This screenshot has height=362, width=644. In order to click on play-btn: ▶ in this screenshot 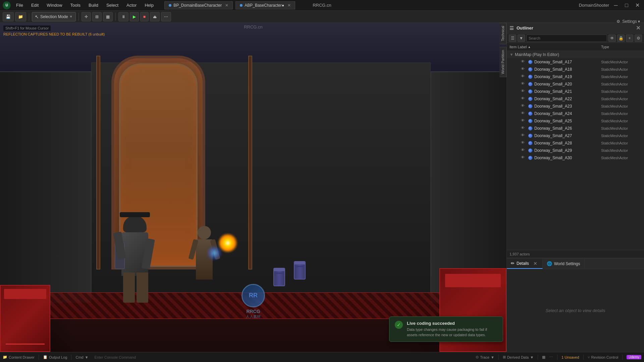, I will do `click(134, 17)`.